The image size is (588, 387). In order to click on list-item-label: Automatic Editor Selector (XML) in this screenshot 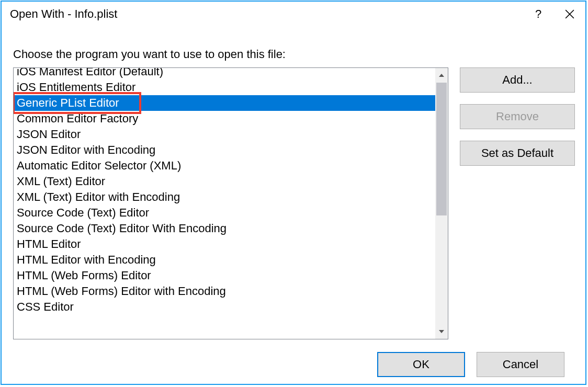, I will do `click(99, 165)`.